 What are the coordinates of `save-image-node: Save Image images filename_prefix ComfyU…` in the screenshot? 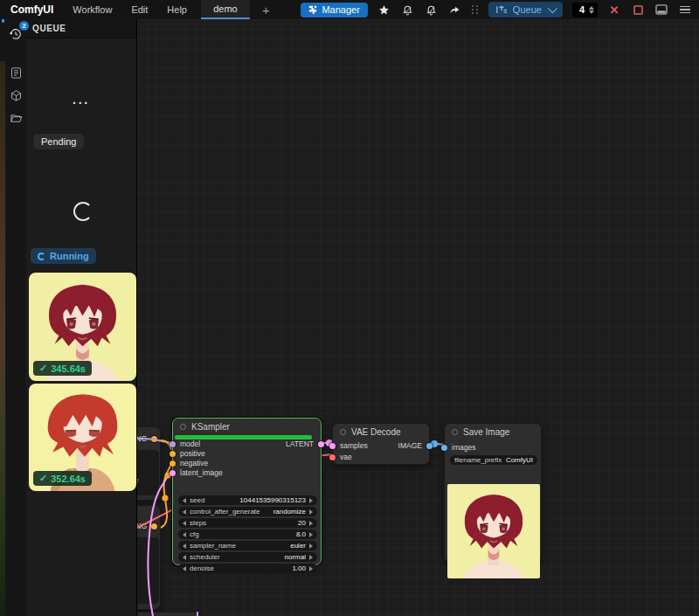 It's located at (493, 493).